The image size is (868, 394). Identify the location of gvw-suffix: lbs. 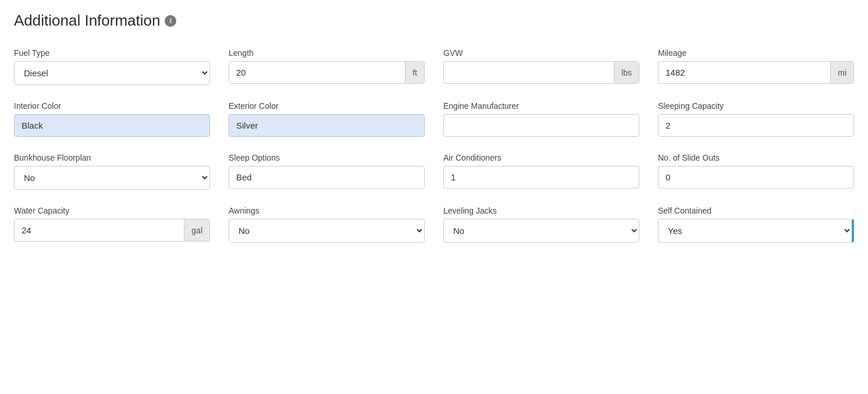
(626, 72).